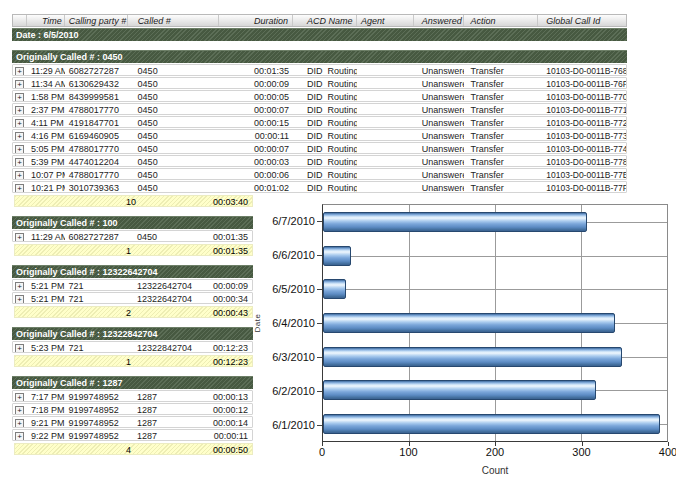 Image resolution: width=676 pixels, height=485 pixels. Describe the element at coordinates (174, 20) in the screenshot. I see `column-header-called: Called #` at that location.